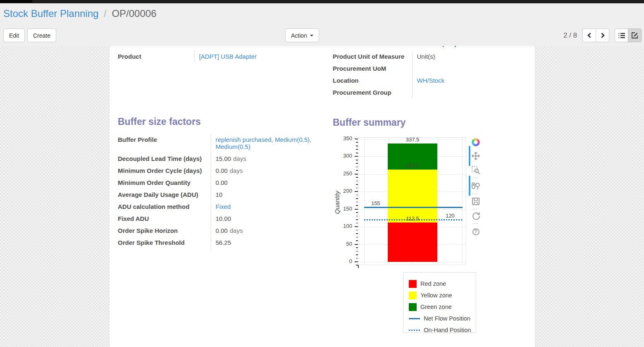  I want to click on field-row: Order Spike Horizon0.00days, so click(220, 231).